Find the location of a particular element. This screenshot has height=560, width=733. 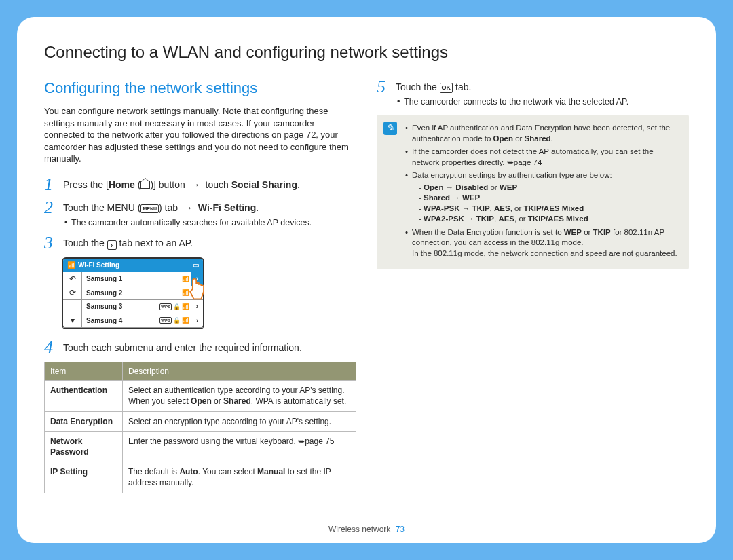

step-number: 5 is located at coordinates (383, 93).